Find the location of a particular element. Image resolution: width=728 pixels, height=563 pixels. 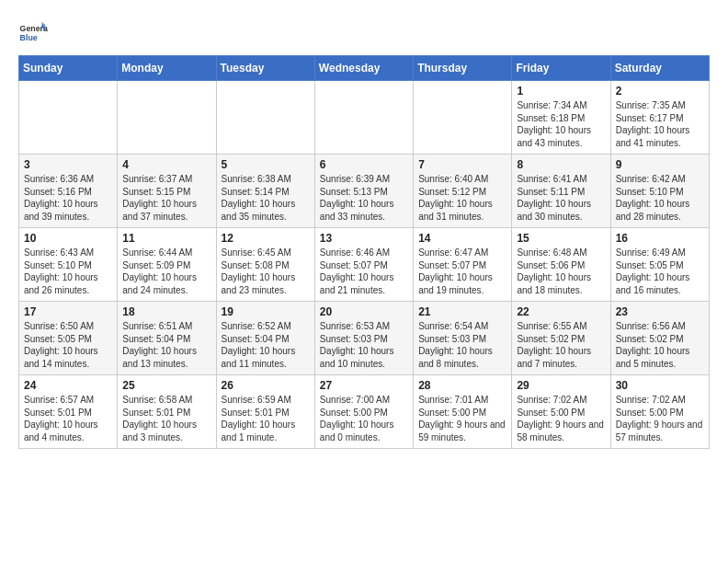

weekday-header-wednesday: Wednesday is located at coordinates (364, 68).